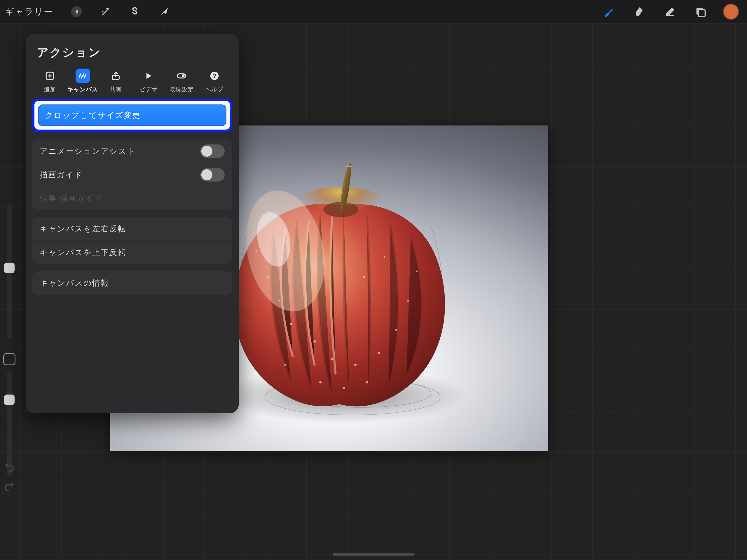  Describe the element at coordinates (149, 89) in the screenshot. I see `tab-video-label: ビデオ` at that location.